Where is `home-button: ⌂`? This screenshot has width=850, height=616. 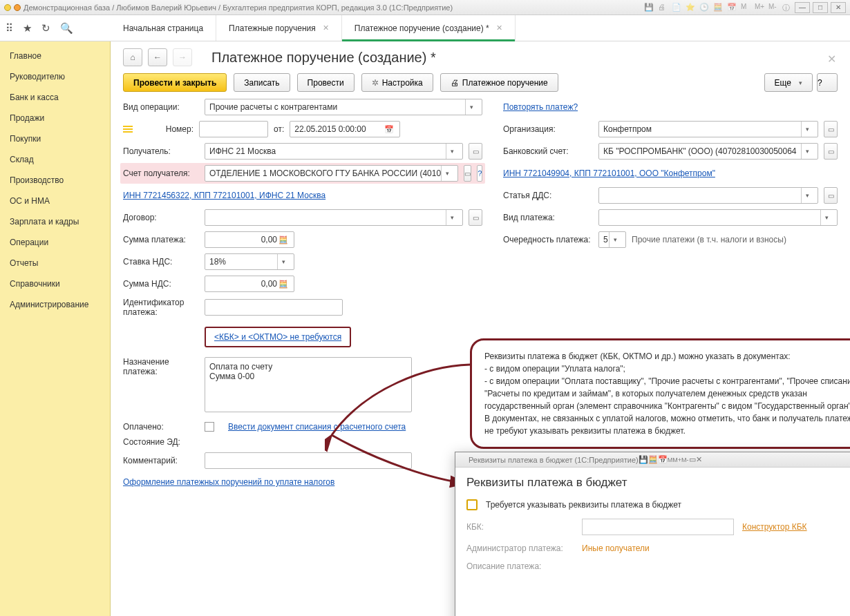
home-button: ⌂ is located at coordinates (133, 57).